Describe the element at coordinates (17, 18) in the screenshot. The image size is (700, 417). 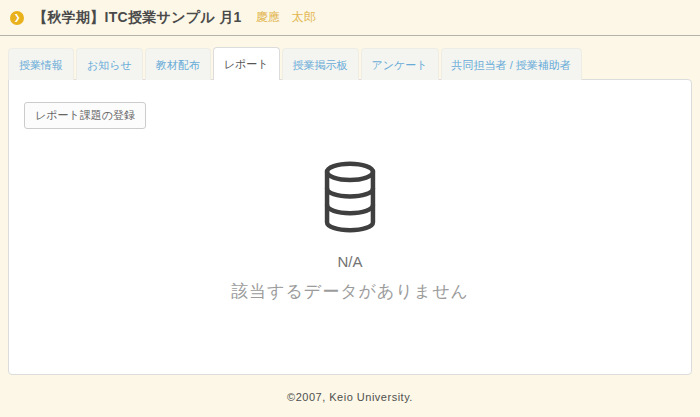
I see `chevron-right-circle-icon: ❯` at that location.